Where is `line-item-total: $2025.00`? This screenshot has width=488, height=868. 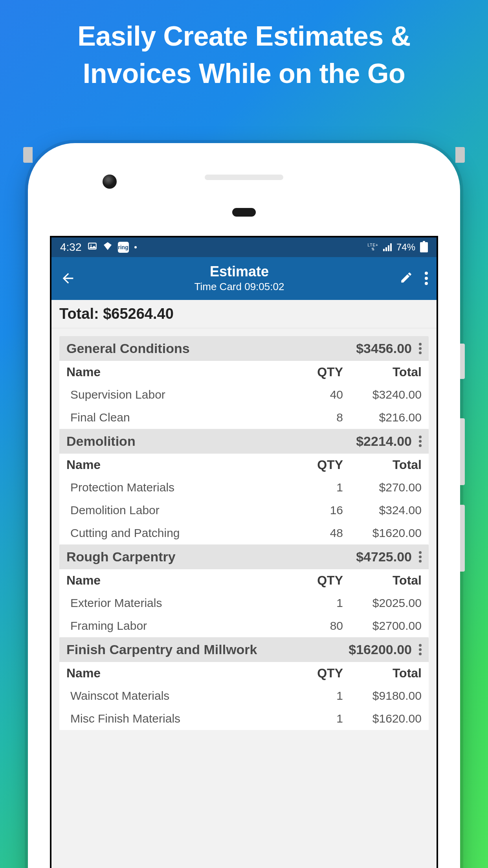 line-item-total: $2025.00 is located at coordinates (382, 603).